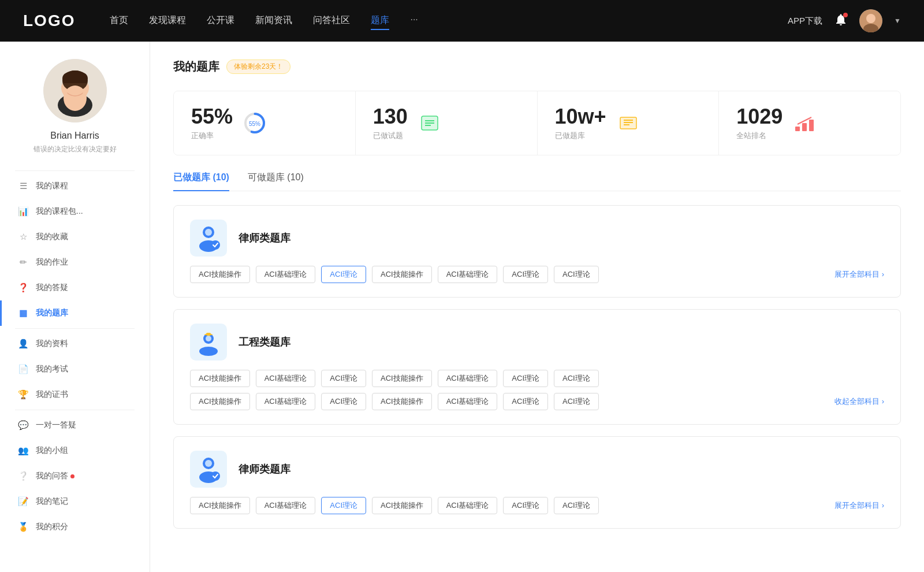 Image resolution: width=924 pixels, height=572 pixels. I want to click on tag-l2-7: ACI理论, so click(576, 506).